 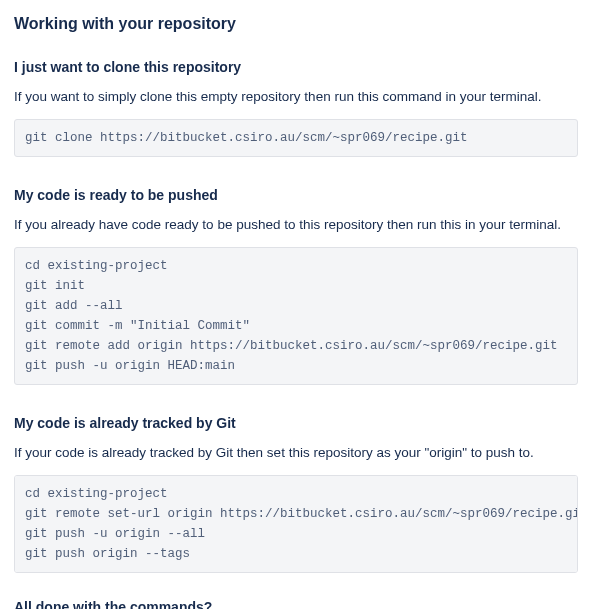 What do you see at coordinates (296, 225) in the screenshot?
I see `push-section-desc: If you already have code ready to be pus…` at bounding box center [296, 225].